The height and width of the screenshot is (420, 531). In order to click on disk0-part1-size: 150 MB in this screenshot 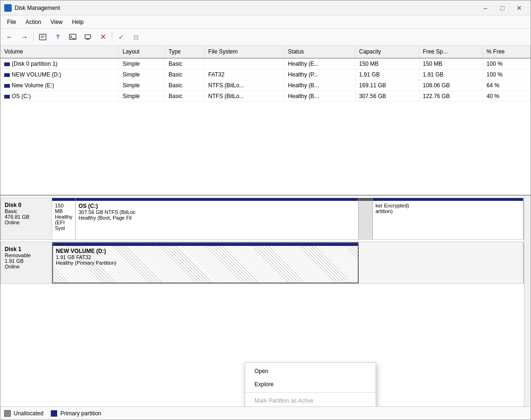, I will do `click(64, 208)`.